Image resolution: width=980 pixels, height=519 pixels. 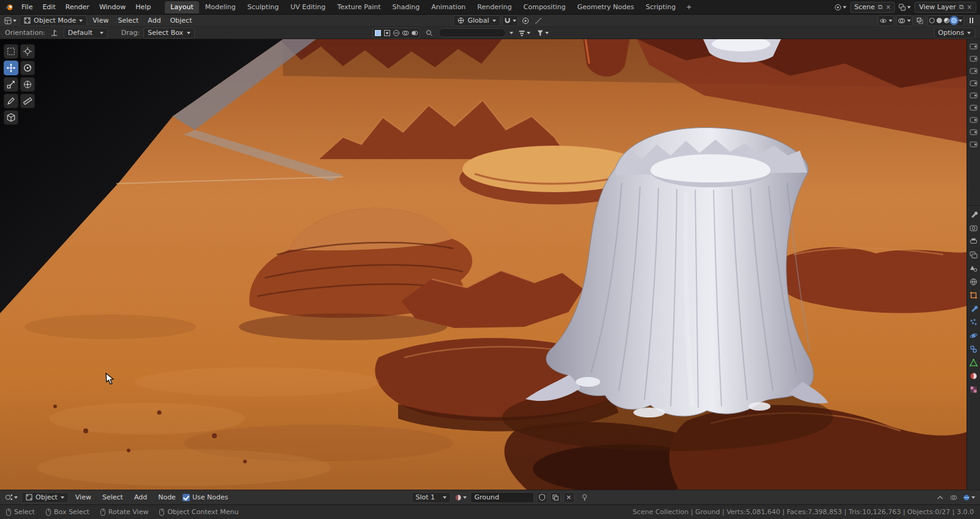 What do you see at coordinates (880, 7) in the screenshot?
I see `scene-new-icon: ⧉` at bounding box center [880, 7].